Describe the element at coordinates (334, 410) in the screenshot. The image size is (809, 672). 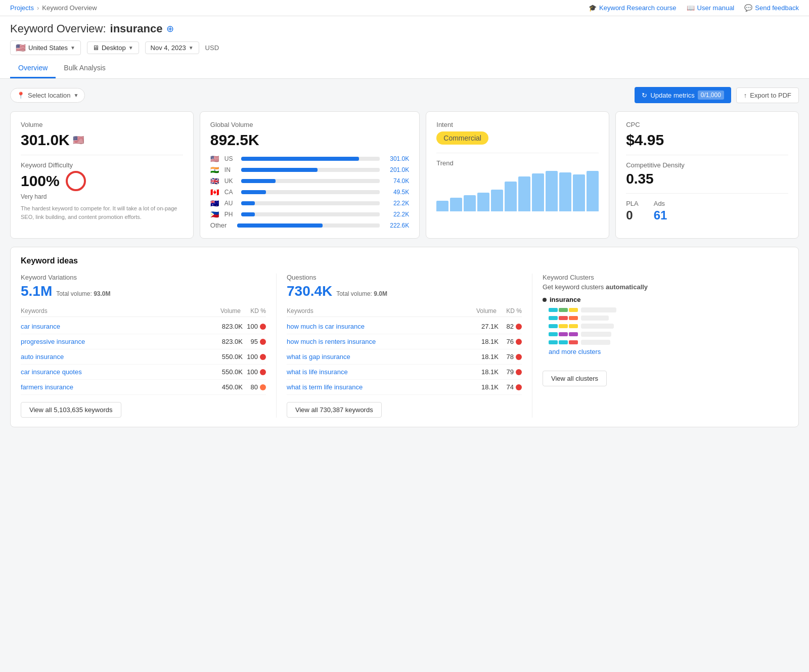
I see `view-all-questions-button: View all 730,387 keywords` at that location.